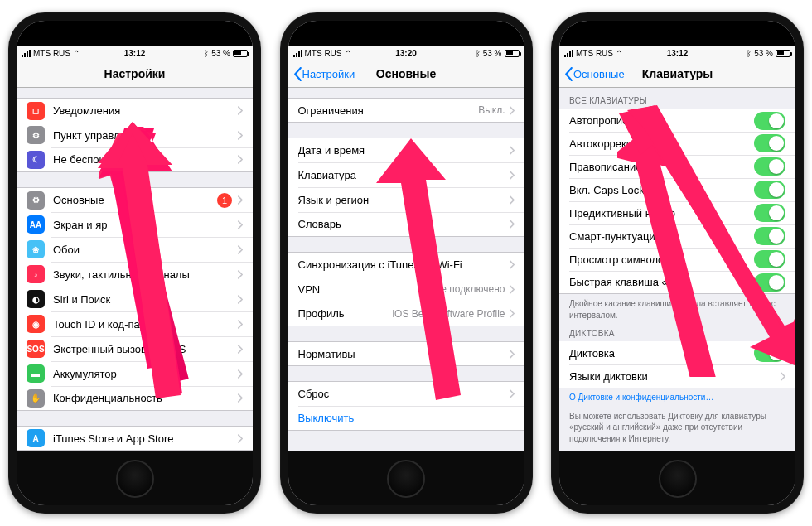  What do you see at coordinates (134, 200) in the screenshot?
I see `settings-row: ⚙Основные1` at bounding box center [134, 200].